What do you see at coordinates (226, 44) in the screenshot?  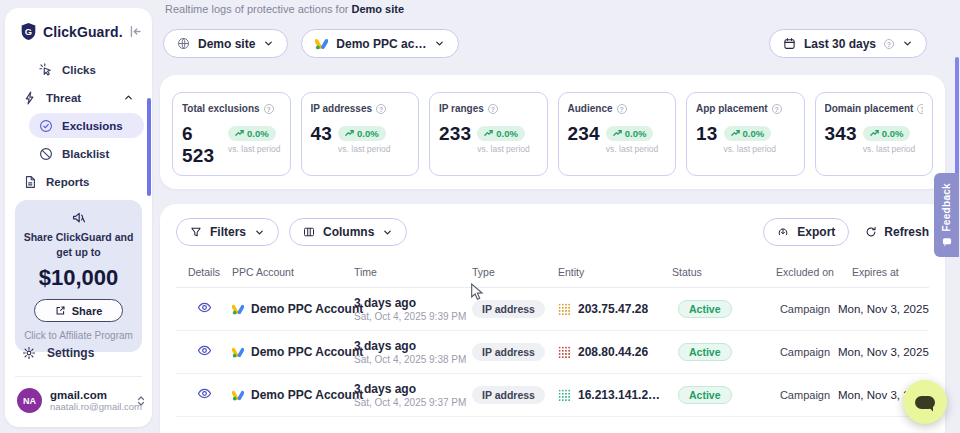 I see `site-selector-dropdown: Demo site` at bounding box center [226, 44].